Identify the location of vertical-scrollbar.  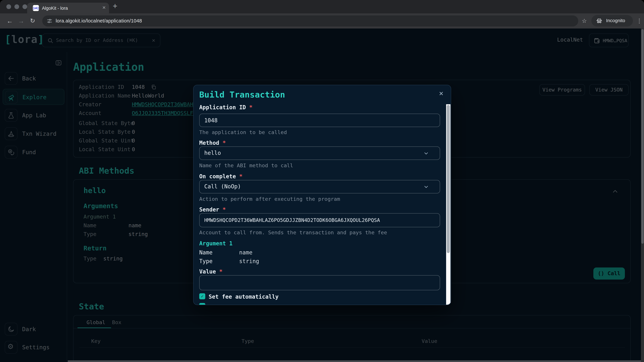
(642, 195).